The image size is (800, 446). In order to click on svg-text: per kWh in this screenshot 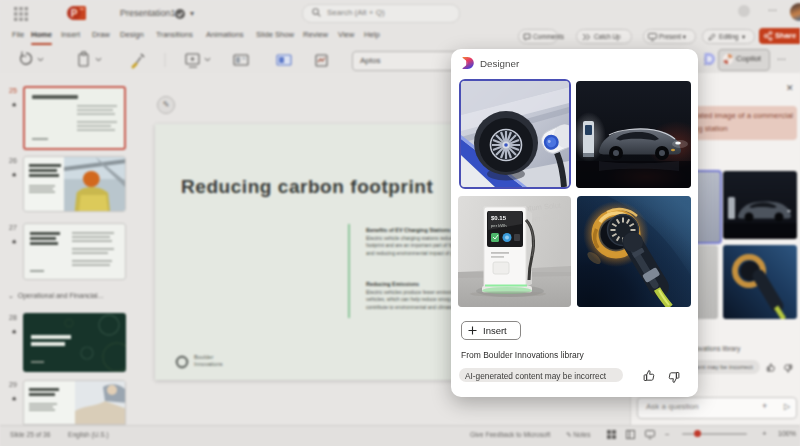, I will do `click(499, 226)`.